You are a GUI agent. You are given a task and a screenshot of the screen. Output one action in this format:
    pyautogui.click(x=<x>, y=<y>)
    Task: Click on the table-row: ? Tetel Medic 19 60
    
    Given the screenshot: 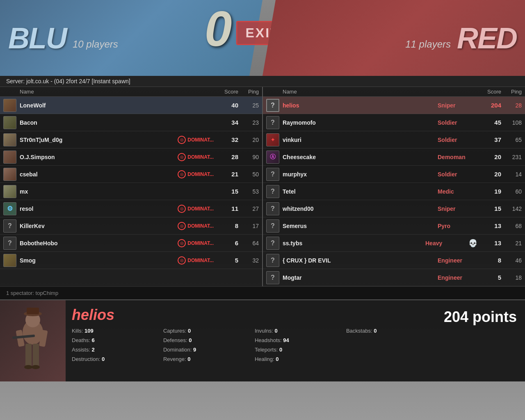 What is the action you would take?
    pyautogui.click(x=394, y=192)
    